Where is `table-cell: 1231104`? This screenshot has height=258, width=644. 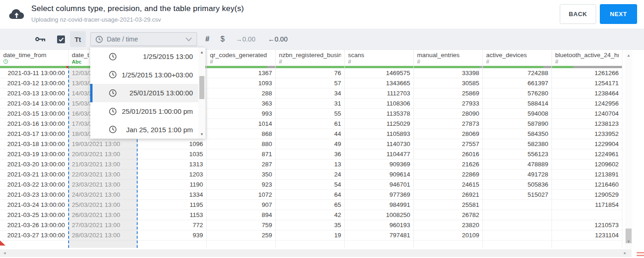
table-cell: 1231104 is located at coordinates (587, 235).